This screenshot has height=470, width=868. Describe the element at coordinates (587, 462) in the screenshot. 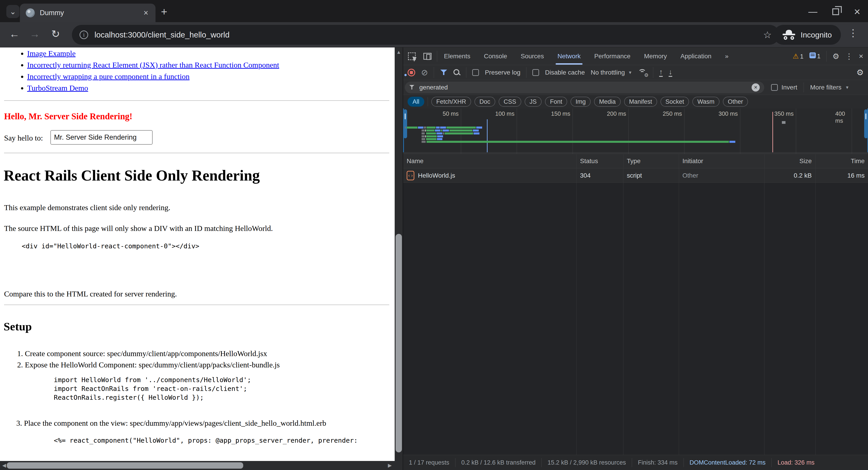

I see `resources-size: 15.2 kB / 2,990 kB resources` at that location.